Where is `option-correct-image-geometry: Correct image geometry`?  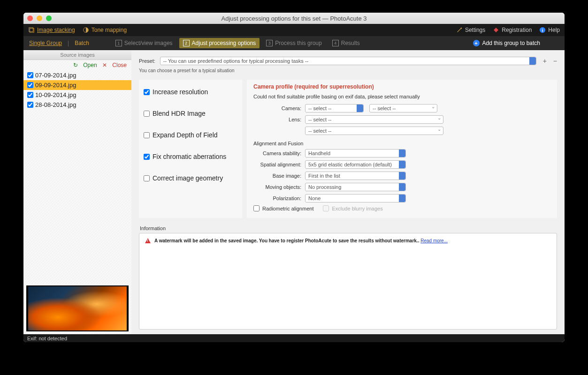
option-correct-image-geometry: Correct image geometry is located at coordinates (191, 178).